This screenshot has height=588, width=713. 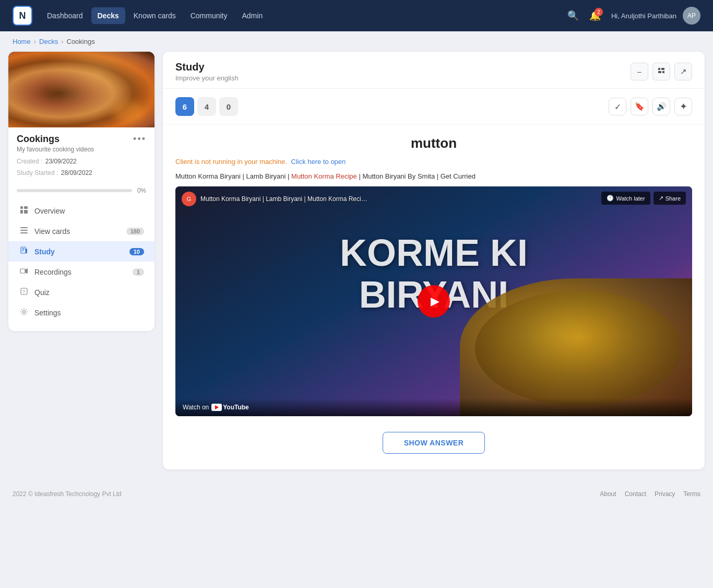 I want to click on stat-grey-1: 4, so click(x=207, y=107).